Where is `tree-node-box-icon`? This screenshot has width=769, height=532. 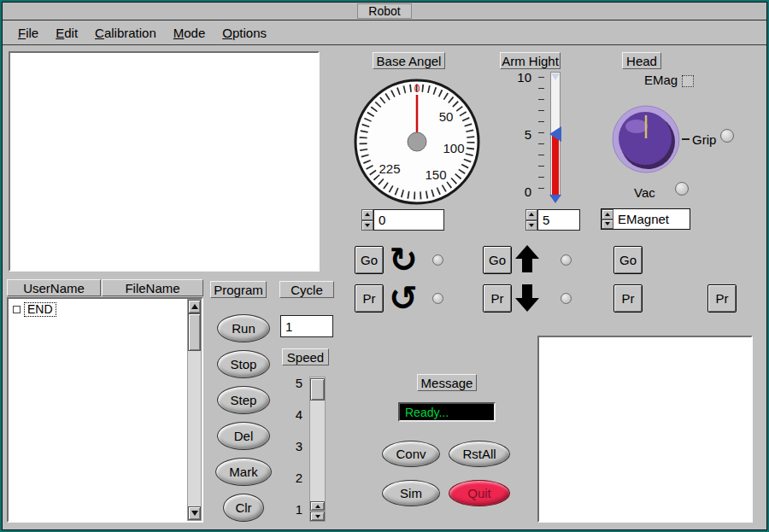 tree-node-box-icon is located at coordinates (17, 309).